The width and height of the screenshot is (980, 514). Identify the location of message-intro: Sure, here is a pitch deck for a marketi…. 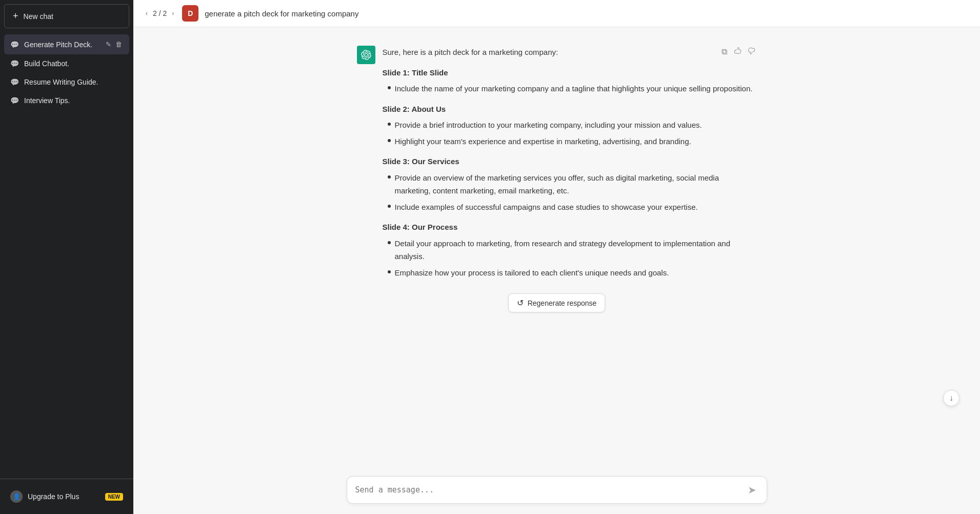
(570, 52).